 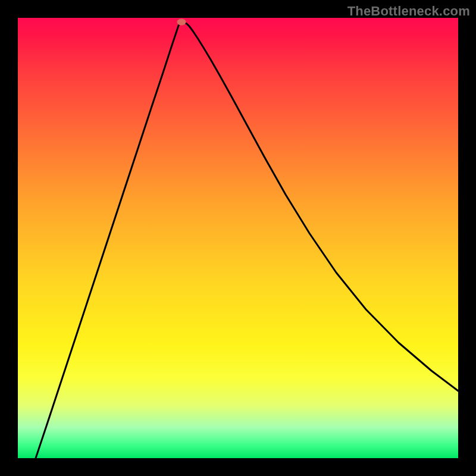 What do you see at coordinates (409, 11) in the screenshot?
I see `watermark-text: TheBottleneck.com` at bounding box center [409, 11].